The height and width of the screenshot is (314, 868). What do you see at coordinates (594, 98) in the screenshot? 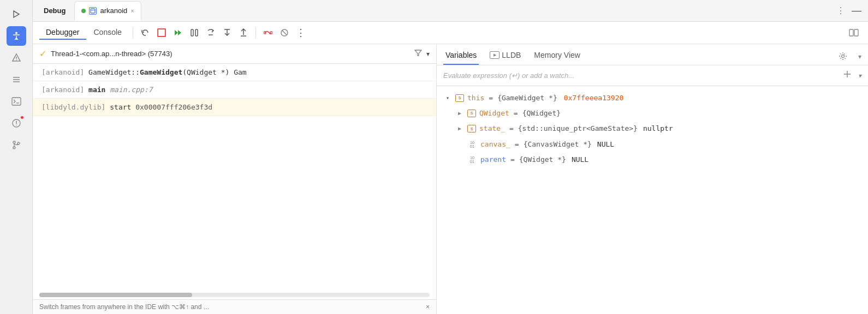
I see `this-address: 0x7ffeeea13920` at bounding box center [594, 98].